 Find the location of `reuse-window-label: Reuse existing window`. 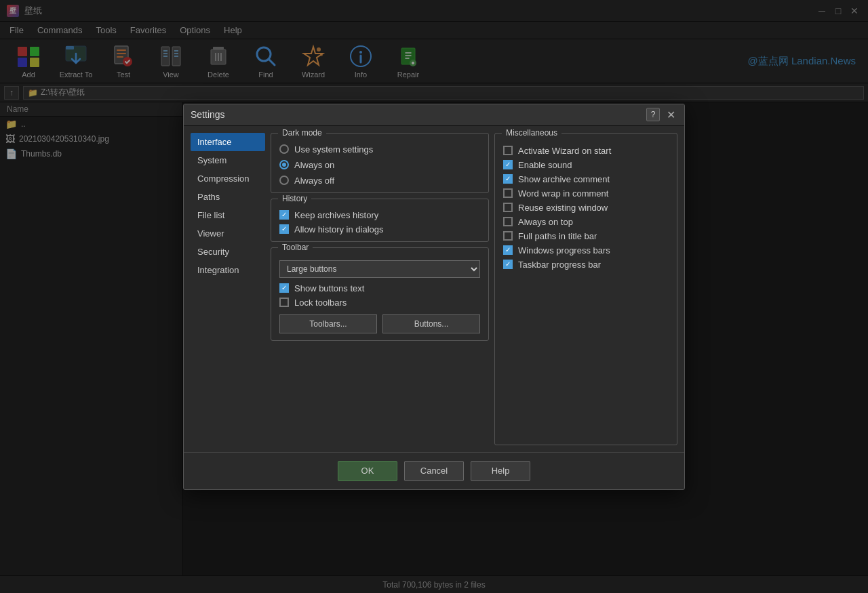

reuse-window-label: Reuse existing window is located at coordinates (563, 207).